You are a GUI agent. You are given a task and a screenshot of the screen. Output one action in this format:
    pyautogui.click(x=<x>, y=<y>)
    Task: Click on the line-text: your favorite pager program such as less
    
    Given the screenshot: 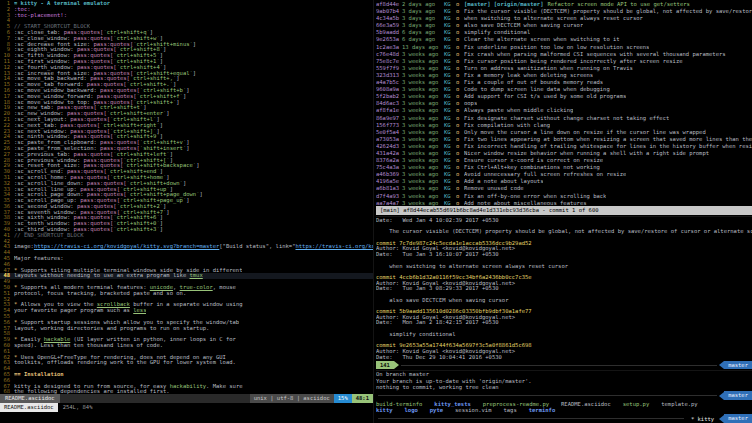 What is the action you would take?
    pyautogui.click(x=80, y=311)
    